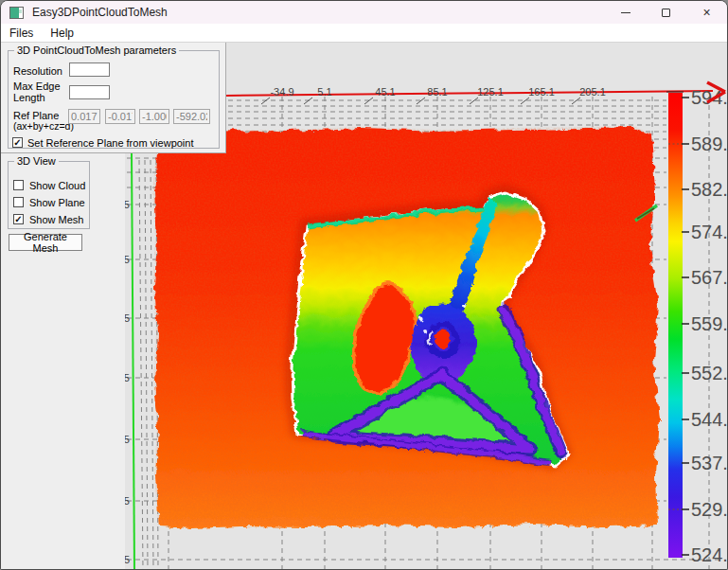 This screenshot has height=570, width=728. What do you see at coordinates (84, 116) in the screenshot?
I see `ref-plane-a-field` at bounding box center [84, 116].